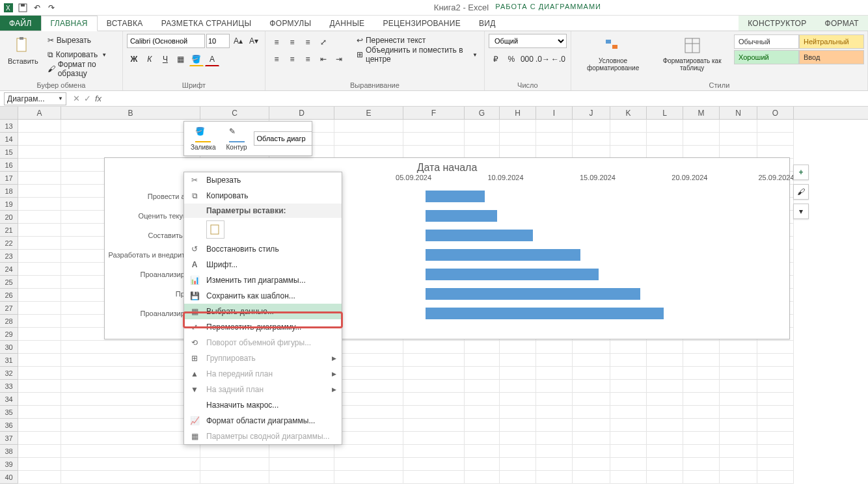 The image size is (868, 502). Describe the element at coordinates (40, 113) in the screenshot. I see `col-header-A: A` at that location.